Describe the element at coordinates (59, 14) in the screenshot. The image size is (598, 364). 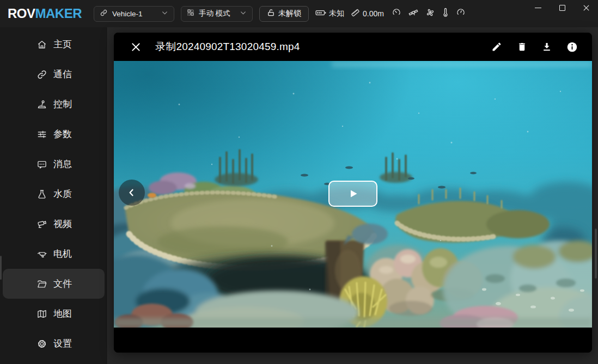
I see `logo-text-accent: MAKER` at that location.